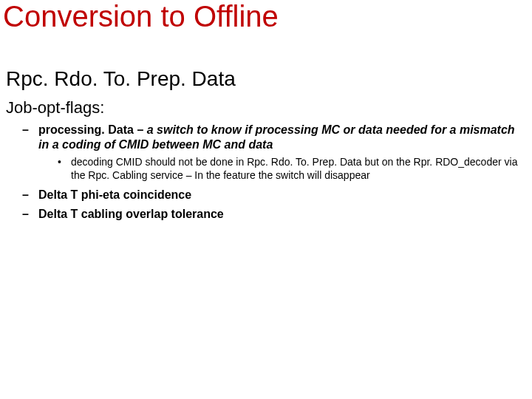  I want to click on section-heading: Job-opt-flags:, so click(55, 108).